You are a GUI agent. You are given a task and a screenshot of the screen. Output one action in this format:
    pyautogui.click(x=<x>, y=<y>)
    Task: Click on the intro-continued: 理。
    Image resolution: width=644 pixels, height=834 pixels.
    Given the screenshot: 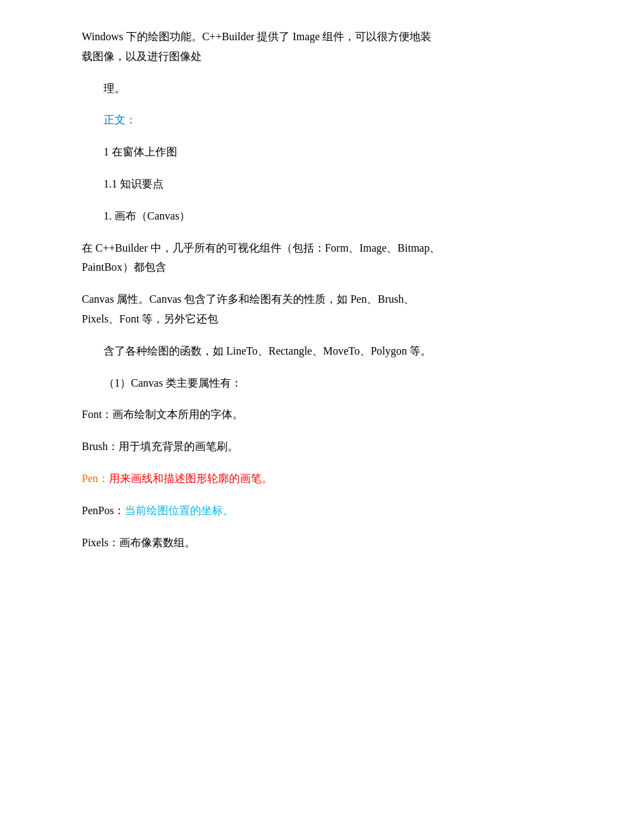 What is the action you would take?
    pyautogui.click(x=342, y=89)
    